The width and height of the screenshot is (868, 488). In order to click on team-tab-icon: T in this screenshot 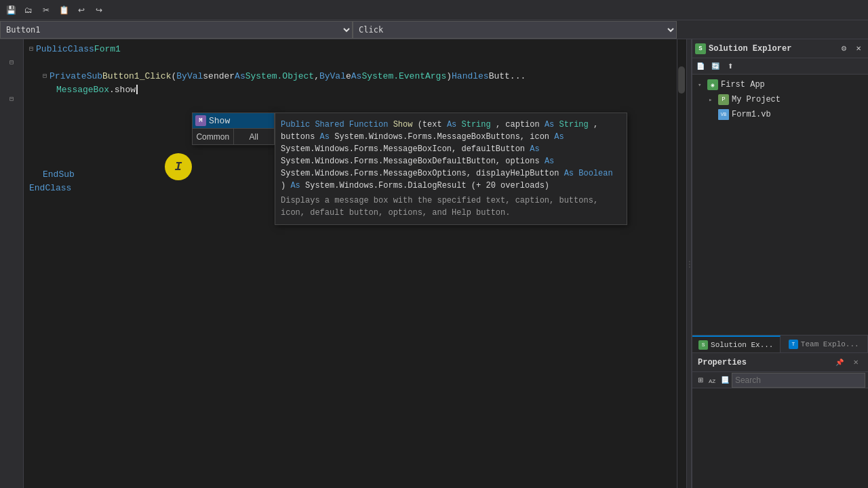, I will do `click(793, 344)`.